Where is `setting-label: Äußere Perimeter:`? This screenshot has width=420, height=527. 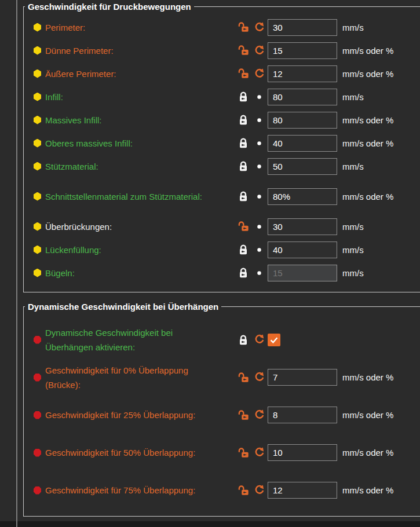
setting-label: Äußere Perimeter: is located at coordinates (126, 74).